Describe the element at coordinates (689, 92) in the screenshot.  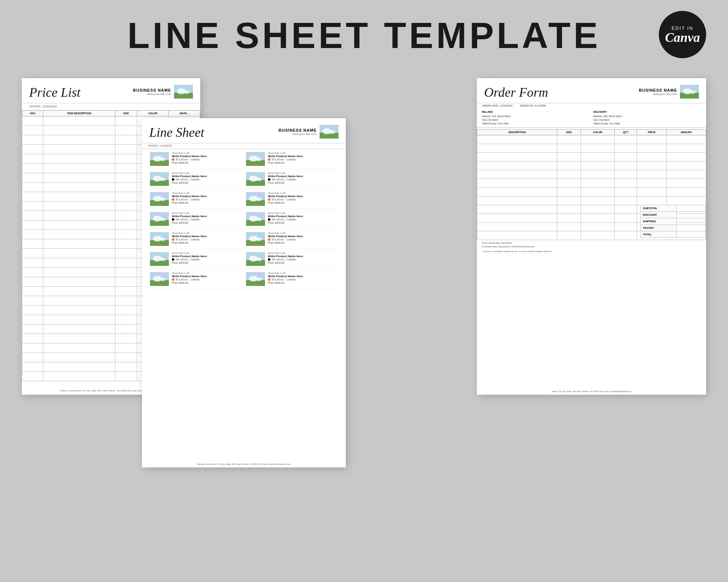
I see `order-form-thumbnail` at that location.